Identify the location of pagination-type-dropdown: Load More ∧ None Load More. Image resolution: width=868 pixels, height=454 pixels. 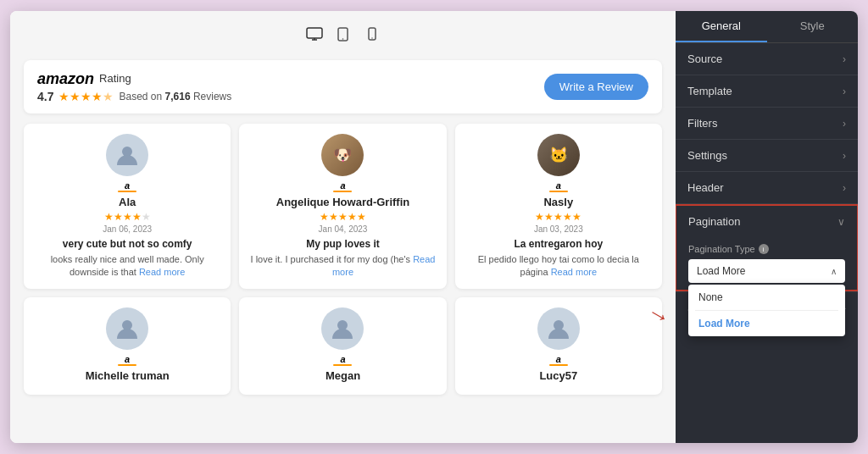
(766, 271).